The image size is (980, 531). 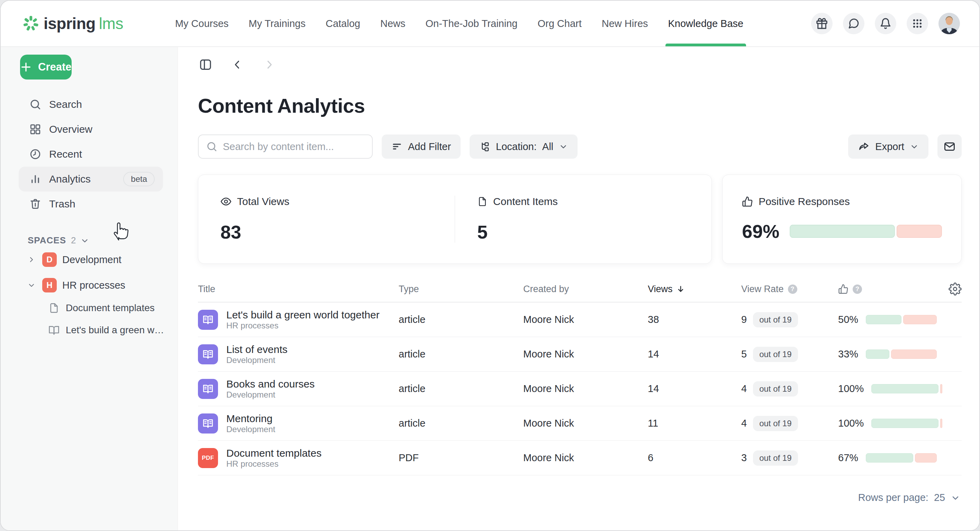 What do you see at coordinates (822, 24) in the screenshot?
I see `gift-icon` at bounding box center [822, 24].